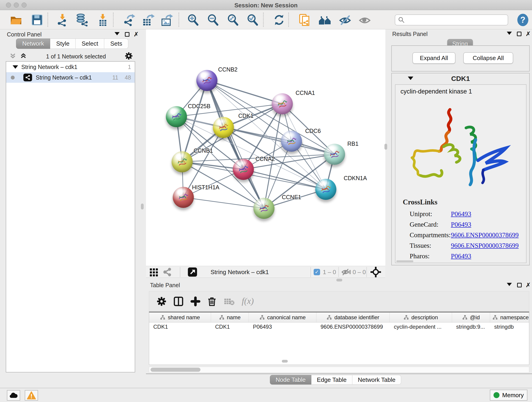 This screenshot has height=402, width=532. What do you see at coordinates (212, 301) in the screenshot?
I see `delete-trash-icon` at bounding box center [212, 301].